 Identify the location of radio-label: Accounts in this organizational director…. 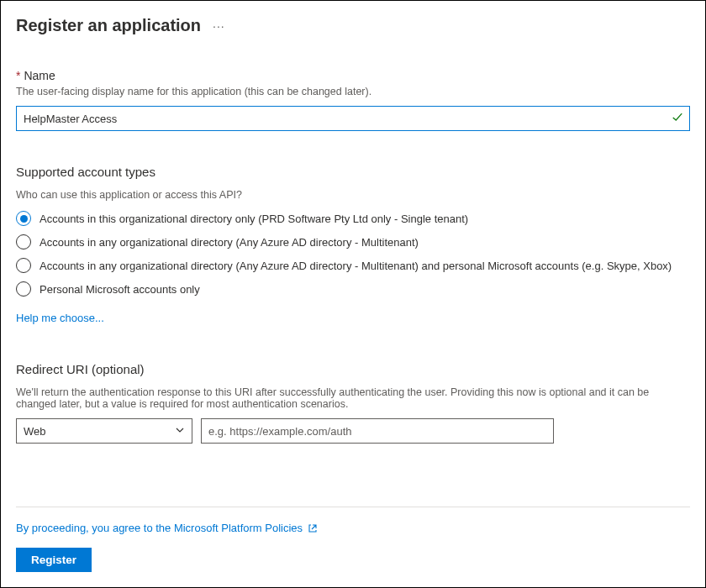
(254, 218).